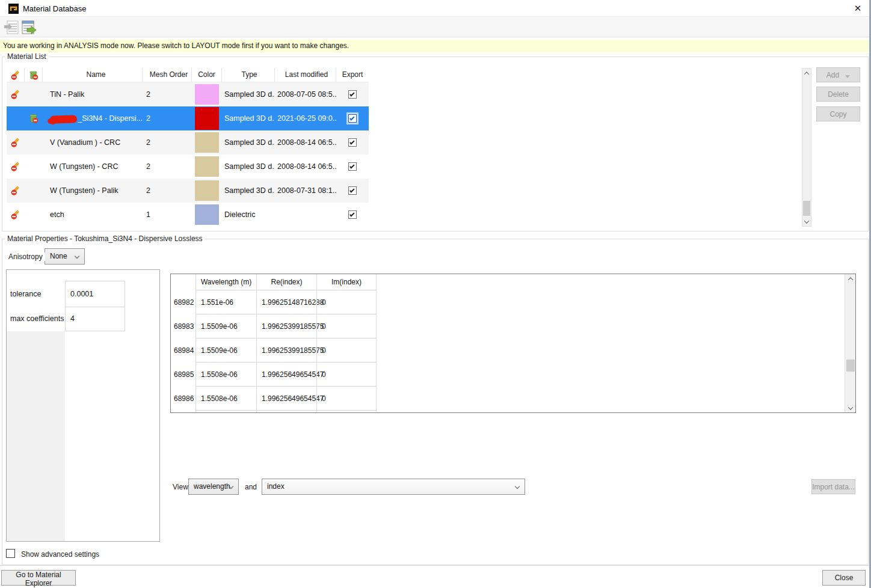 The image size is (871, 588). Describe the element at coordinates (188, 215) in the screenshot. I see `table-row-etch: etch 1 Dielectric` at that location.